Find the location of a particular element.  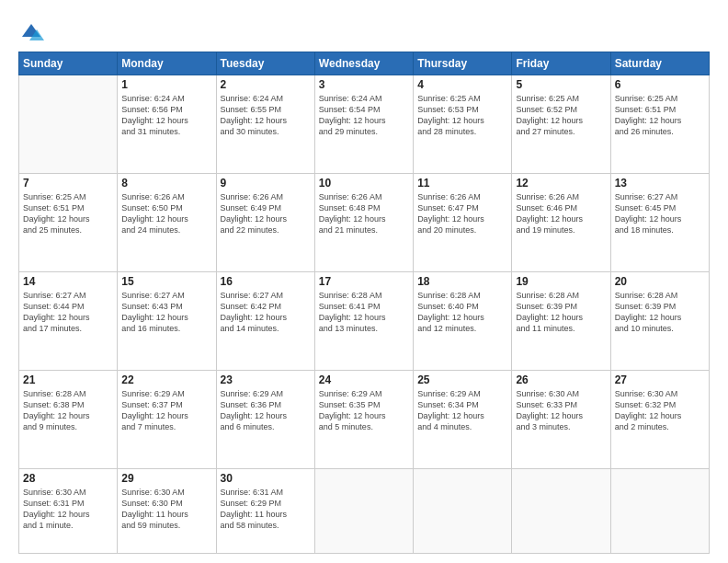

weekday-header-wednesday: Wednesday is located at coordinates (364, 64).